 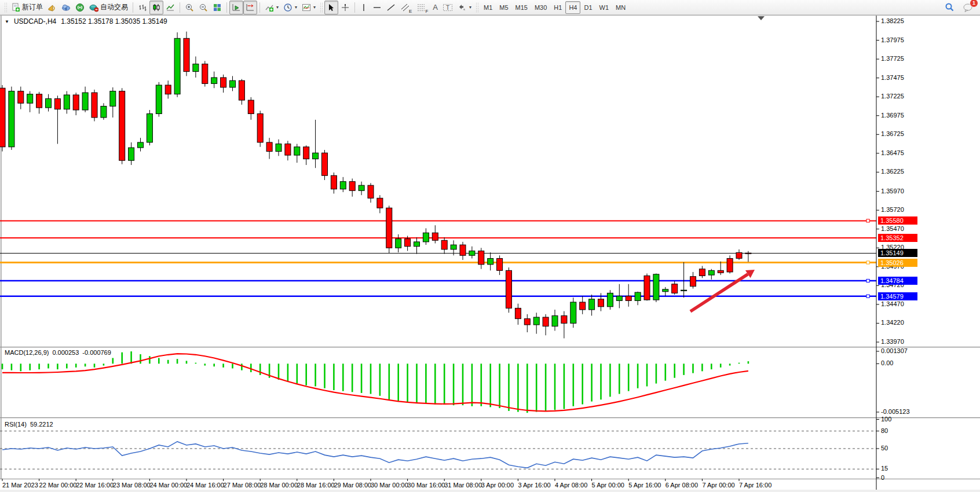 I want to click on timeframe-button-m30: M30, so click(x=541, y=8).